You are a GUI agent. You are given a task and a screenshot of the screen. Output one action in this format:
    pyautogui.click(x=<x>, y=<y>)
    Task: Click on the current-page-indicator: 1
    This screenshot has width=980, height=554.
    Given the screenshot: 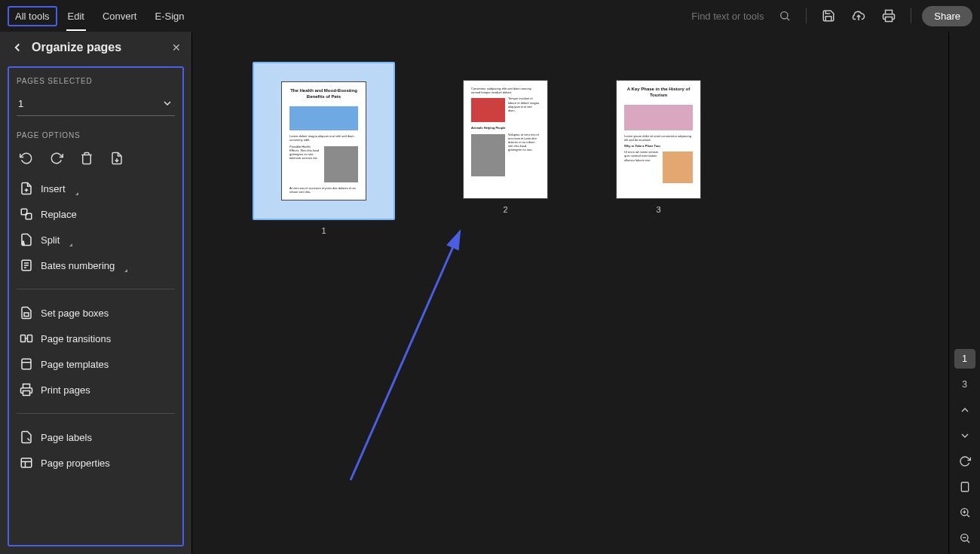 What is the action you would take?
    pyautogui.click(x=965, y=359)
    